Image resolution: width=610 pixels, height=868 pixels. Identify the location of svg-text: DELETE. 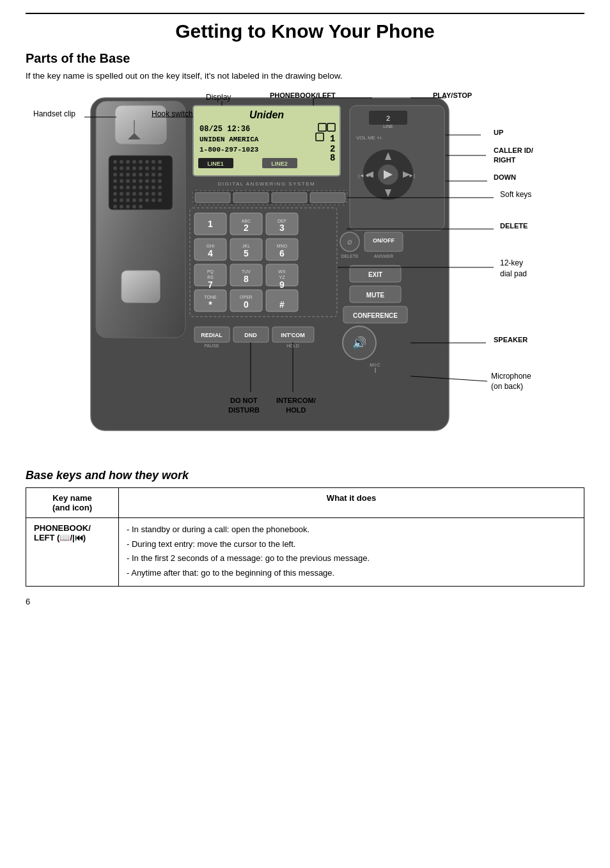
(350, 256).